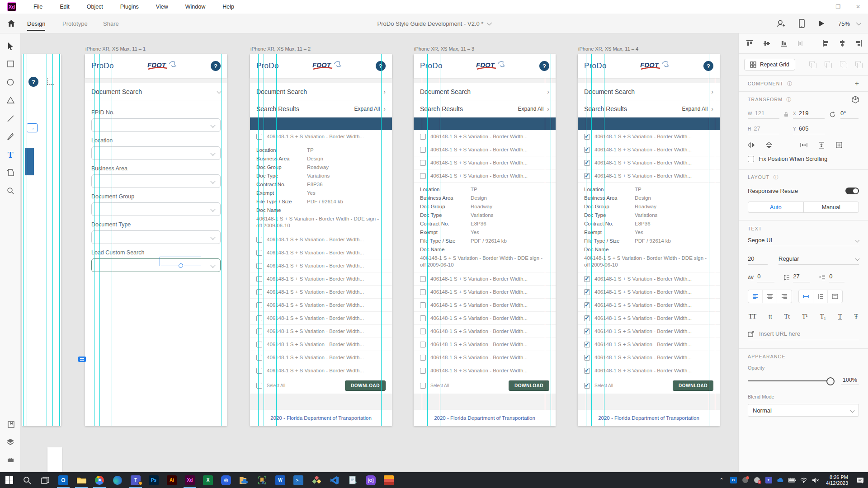 The image size is (868, 488). I want to click on select-all-row: Select All DOWNLOAD, so click(485, 385).